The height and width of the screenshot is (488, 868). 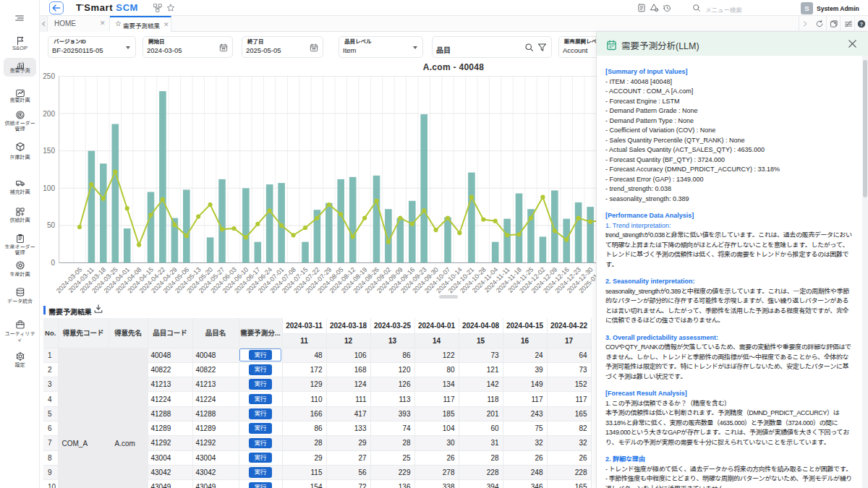 What do you see at coordinates (49, 77) in the screenshot?
I see `svg-text: 250` at bounding box center [49, 77].